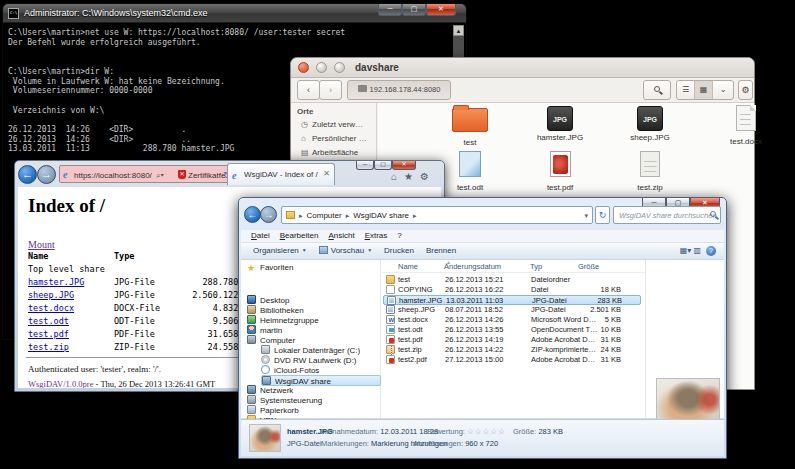 The width and height of the screenshot is (795, 469). Describe the element at coordinates (113, 176) in the screenshot. I see `url-text: https://localhost:8080/` at that location.